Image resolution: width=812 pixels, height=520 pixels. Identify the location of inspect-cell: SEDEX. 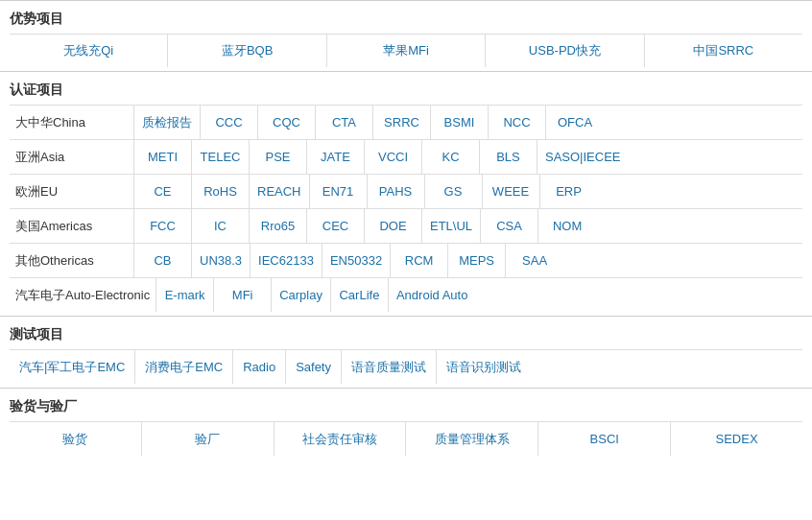
(737, 439).